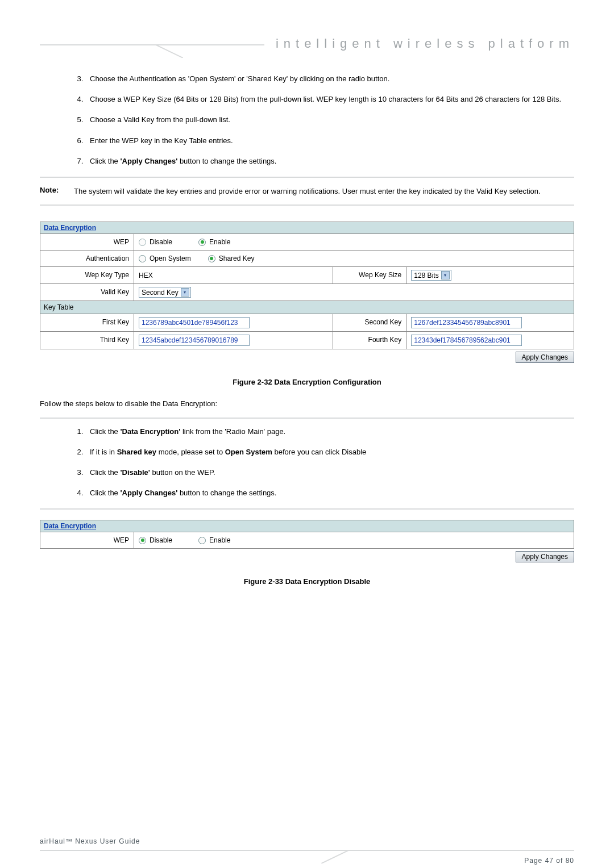  Describe the element at coordinates (194, 340) in the screenshot. I see `thirdkey-input` at that location.